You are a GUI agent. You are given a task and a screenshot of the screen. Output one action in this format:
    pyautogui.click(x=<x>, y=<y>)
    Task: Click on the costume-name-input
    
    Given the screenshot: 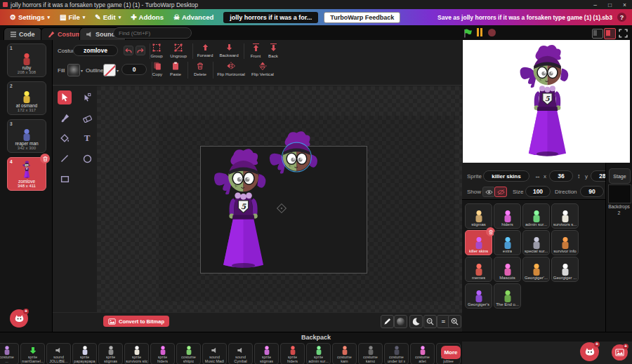 What is the action you would take?
    pyautogui.click(x=96, y=50)
    